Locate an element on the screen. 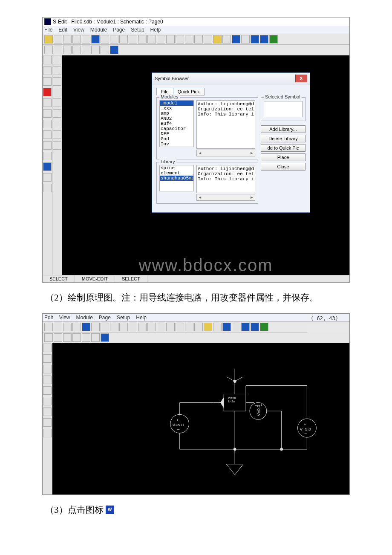 The height and width of the screenshot is (555, 392). close-button: Close is located at coordinates (283, 167).